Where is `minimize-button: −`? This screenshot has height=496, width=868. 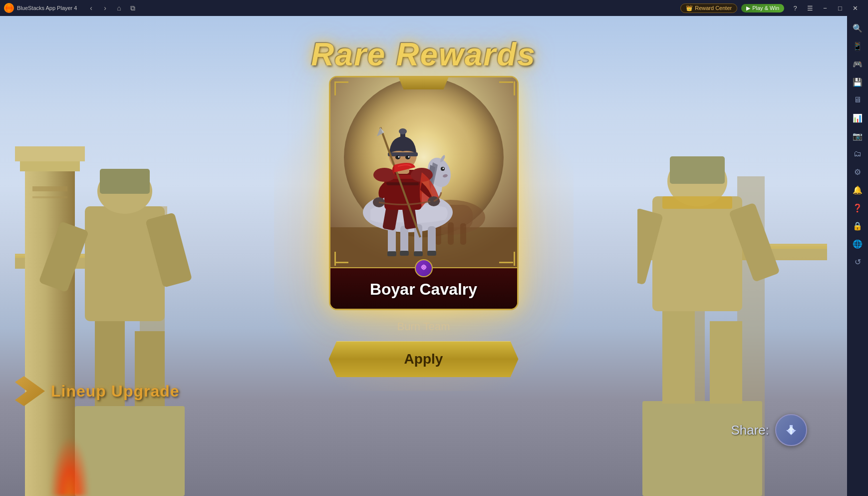
minimize-button: − is located at coordinates (825, 8).